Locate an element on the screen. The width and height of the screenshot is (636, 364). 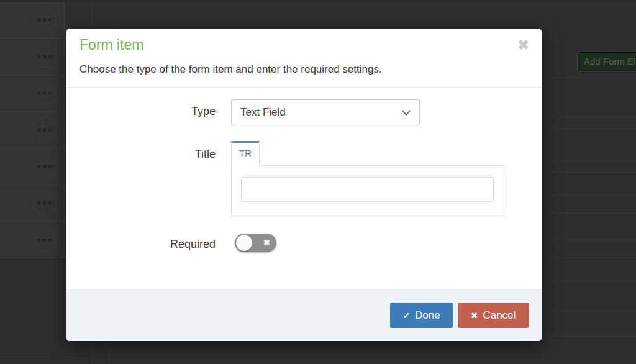
background-left-column is located at coordinates (32, 130).